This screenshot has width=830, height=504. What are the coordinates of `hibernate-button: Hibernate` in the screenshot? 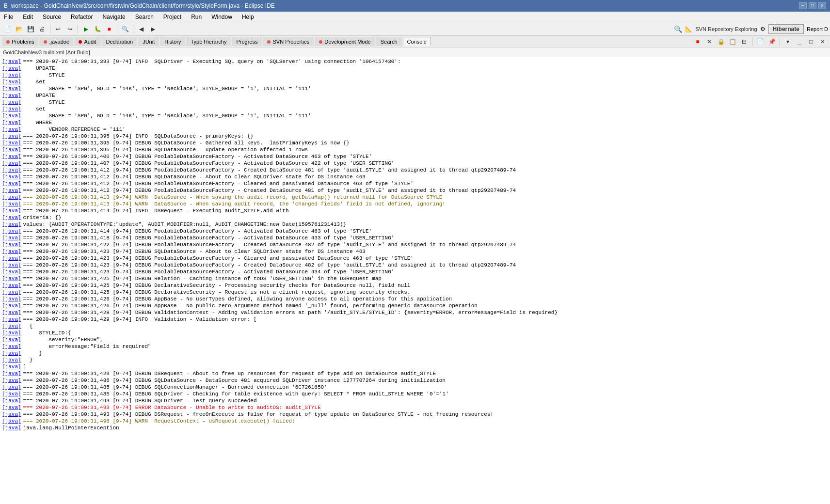 It's located at (786, 29).